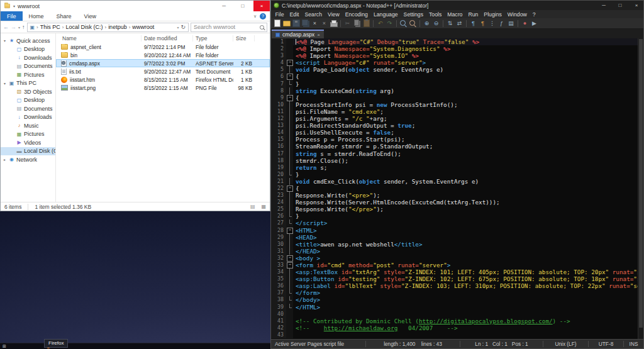  Describe the element at coordinates (244, 38) in the screenshot. I see `column-header-size: Size` at that location.